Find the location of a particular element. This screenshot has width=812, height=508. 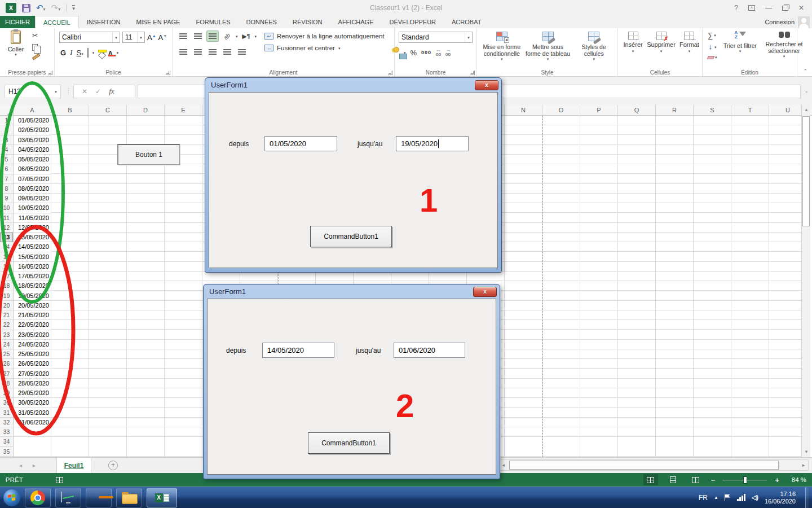

scroll-down-icon: ▼ is located at coordinates (806, 452).